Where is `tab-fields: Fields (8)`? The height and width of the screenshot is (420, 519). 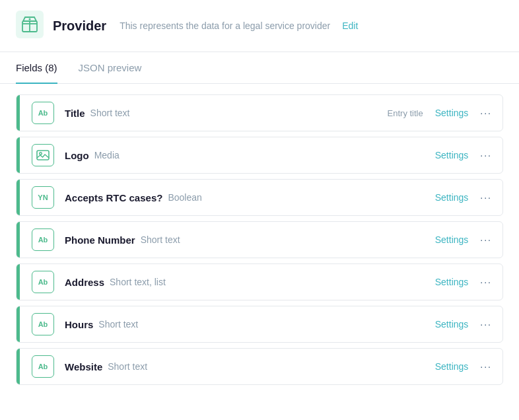 tab-fields: Fields (8) is located at coordinates (37, 69).